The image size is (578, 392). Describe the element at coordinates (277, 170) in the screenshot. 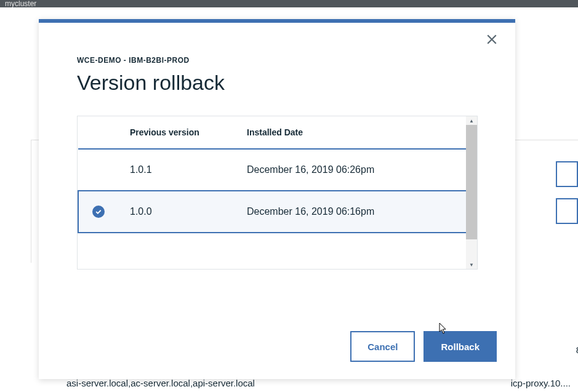

I see `table-row: 1.0.1 December 16, 2019 06:26pm` at that location.